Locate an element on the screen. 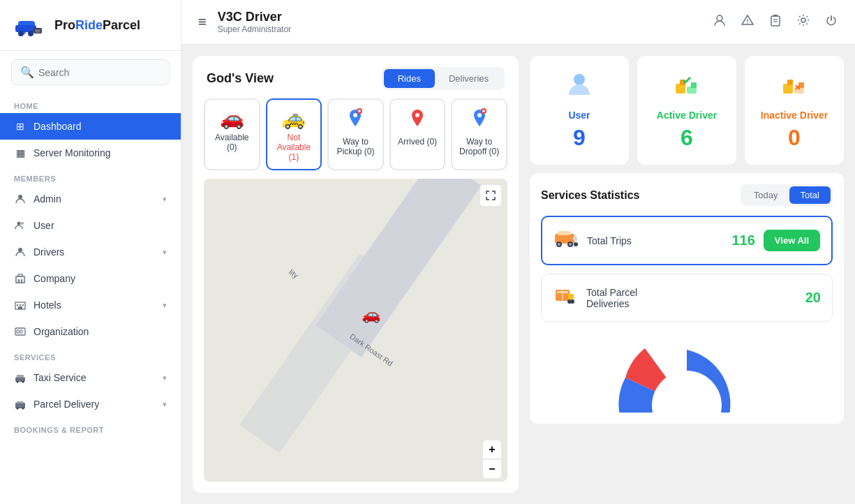 This screenshot has height=504, width=855. sidebar-item-taxi-service: Taxi Service ▾ is located at coordinates (91, 378).